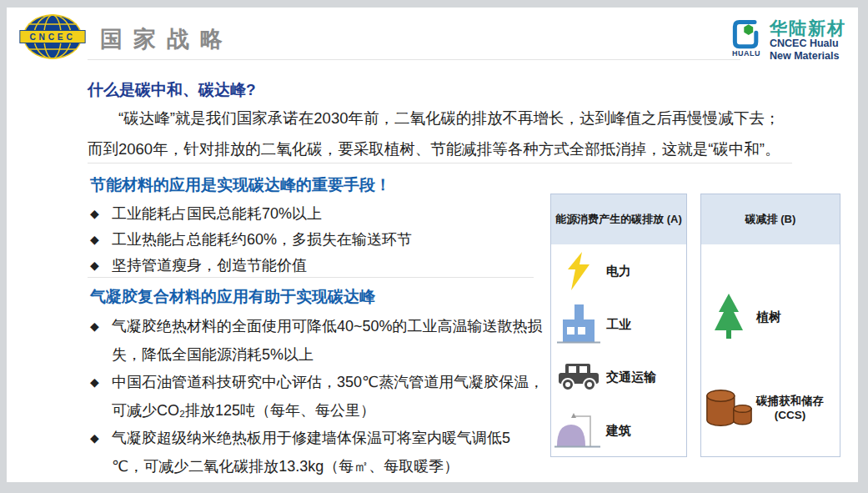 This screenshot has height=493, width=868. I want to click on section-divider, so click(440, 163).